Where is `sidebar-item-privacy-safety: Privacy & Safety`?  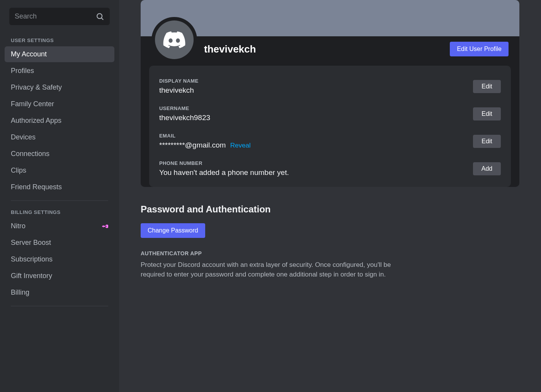 sidebar-item-privacy-safety: Privacy & Safety is located at coordinates (60, 87).